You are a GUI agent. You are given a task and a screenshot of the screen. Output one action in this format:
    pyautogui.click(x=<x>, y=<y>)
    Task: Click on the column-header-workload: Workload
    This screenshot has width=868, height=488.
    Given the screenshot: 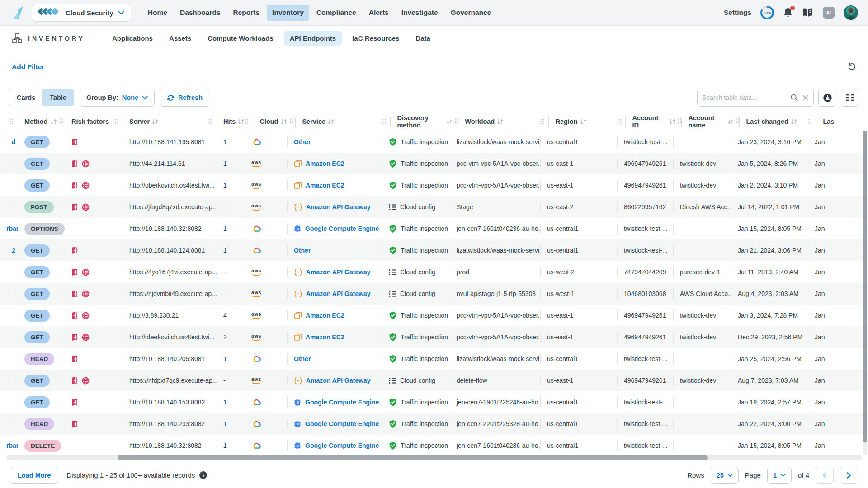 What is the action you would take?
    pyautogui.click(x=504, y=122)
    